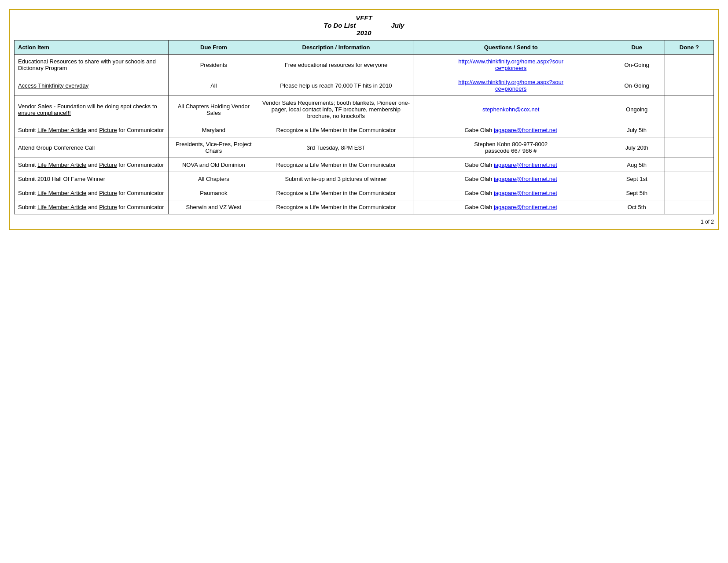 This screenshot has height=563, width=728. I want to click on row-1-action: Access Thinkfinity everyday, so click(92, 85).